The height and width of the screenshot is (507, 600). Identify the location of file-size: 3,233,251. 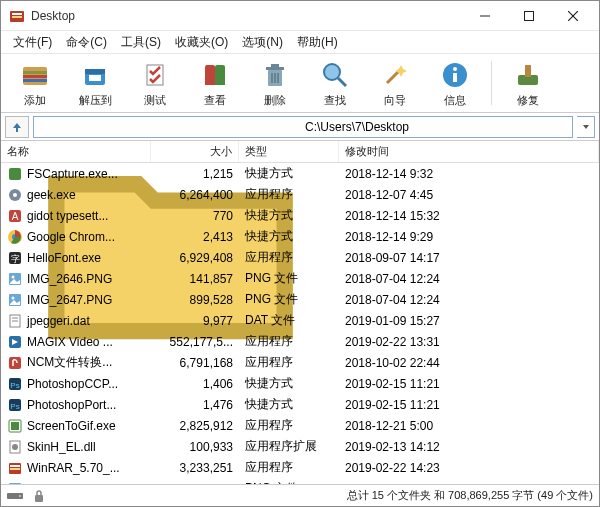
(195, 468).